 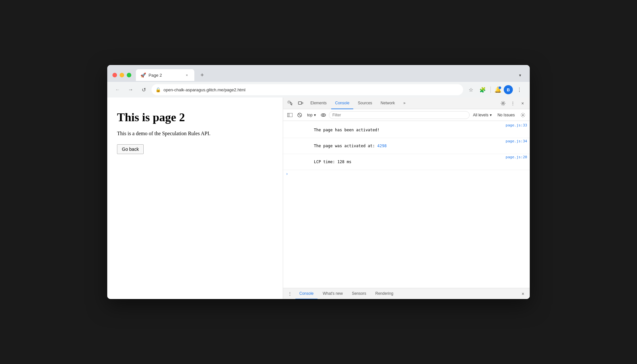 I want to click on browser-menu-button: ⋮, so click(x=519, y=90).